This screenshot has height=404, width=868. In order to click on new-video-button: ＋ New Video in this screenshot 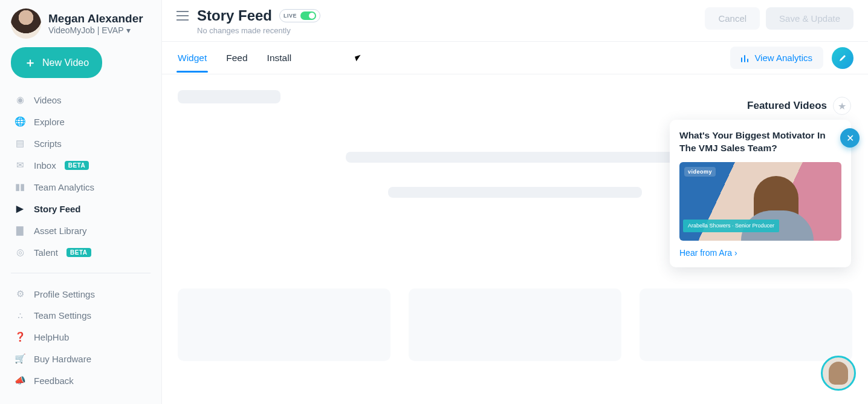, I will do `click(57, 63)`.